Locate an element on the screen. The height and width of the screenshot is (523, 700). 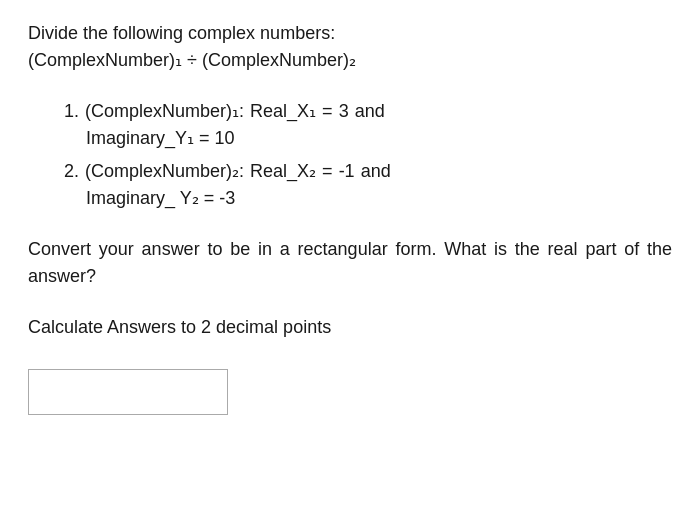
list-item-2: 2. (ComplexNumber)₂: Real_X₂ = -1 and Im… is located at coordinates (368, 185).